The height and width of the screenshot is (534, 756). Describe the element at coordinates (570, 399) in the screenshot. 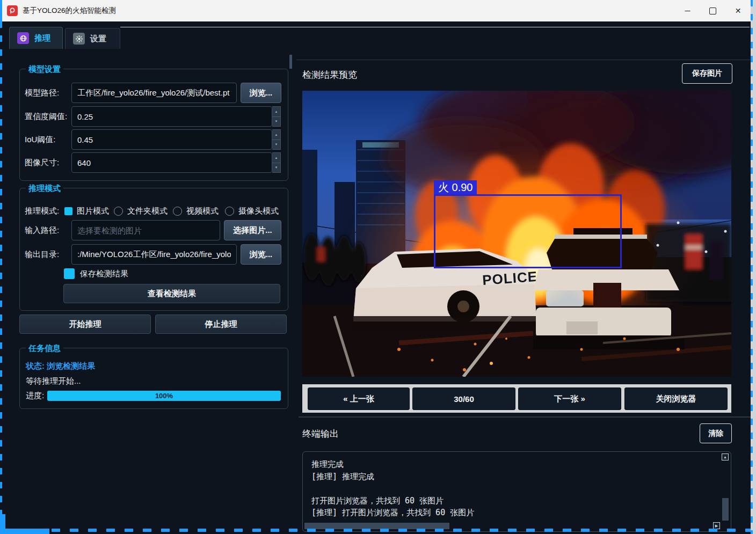

I see `next-image-button: 下一张 »` at that location.